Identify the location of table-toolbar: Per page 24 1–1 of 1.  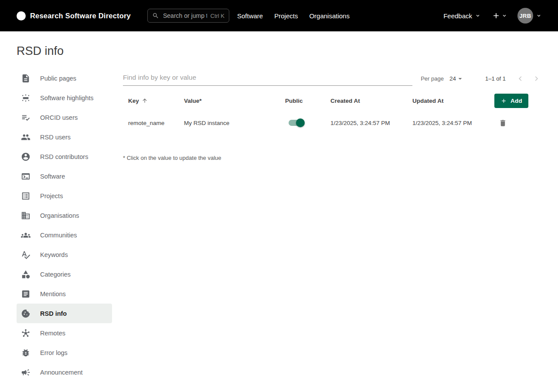
(332, 78).